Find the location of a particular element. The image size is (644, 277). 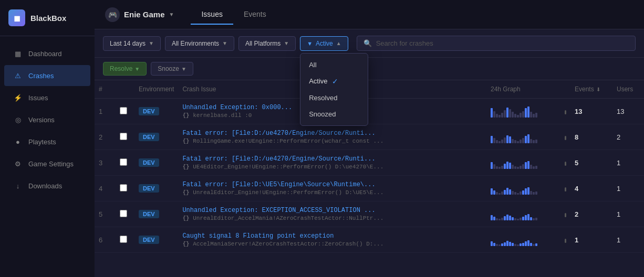

downloads-icon: ↓ is located at coordinates (18, 186).